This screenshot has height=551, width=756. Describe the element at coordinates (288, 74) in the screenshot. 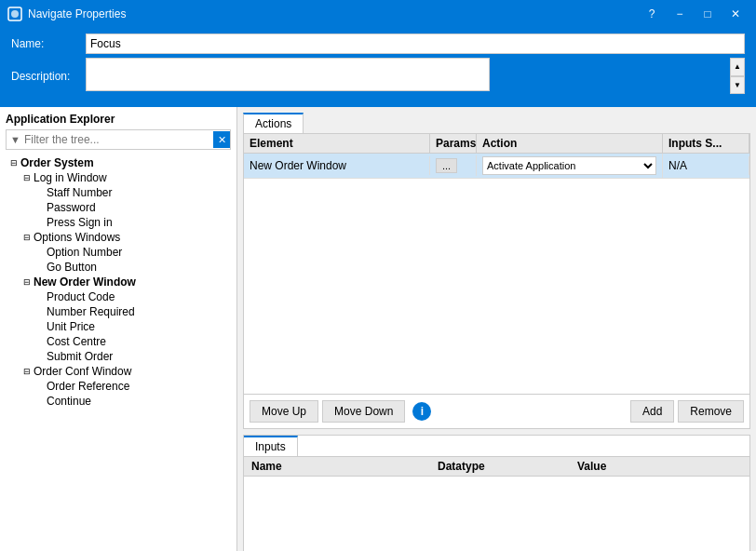

I see `description-input` at that location.